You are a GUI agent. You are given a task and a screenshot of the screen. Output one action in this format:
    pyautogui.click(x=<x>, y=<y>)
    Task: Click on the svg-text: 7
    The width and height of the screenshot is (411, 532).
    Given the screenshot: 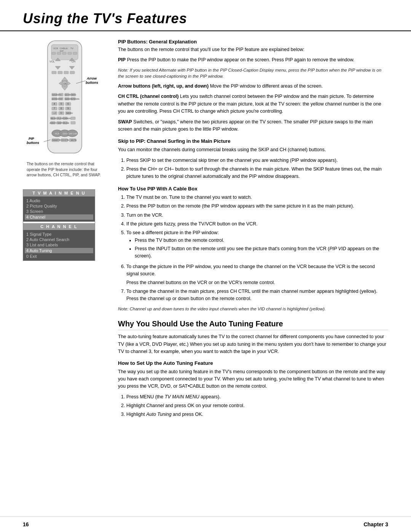 What is the action you would take?
    pyautogui.click(x=54, y=108)
    